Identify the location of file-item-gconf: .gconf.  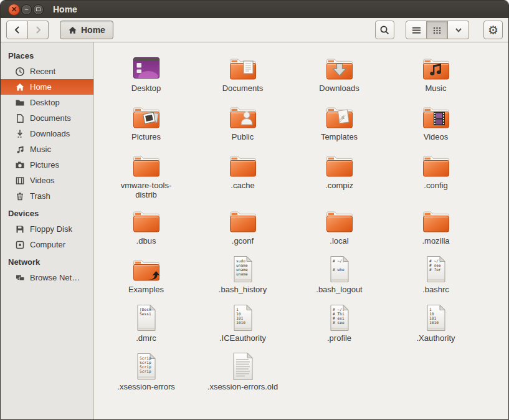
(243, 227).